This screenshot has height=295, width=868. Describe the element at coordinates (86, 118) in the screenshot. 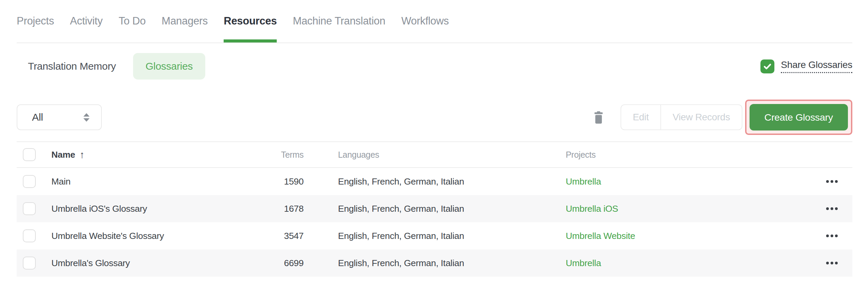

I see `select-arrows-icon` at that location.